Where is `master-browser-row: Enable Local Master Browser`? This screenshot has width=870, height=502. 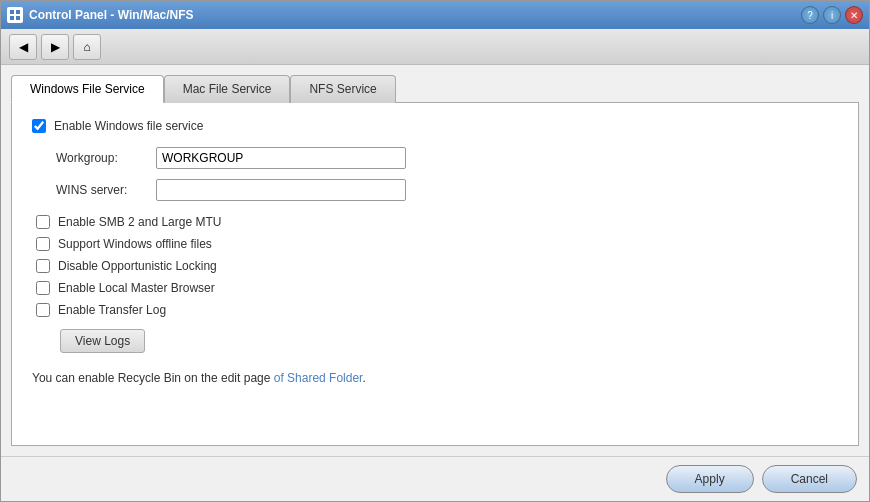
master-browser-row: Enable Local Master Browser is located at coordinates (437, 288).